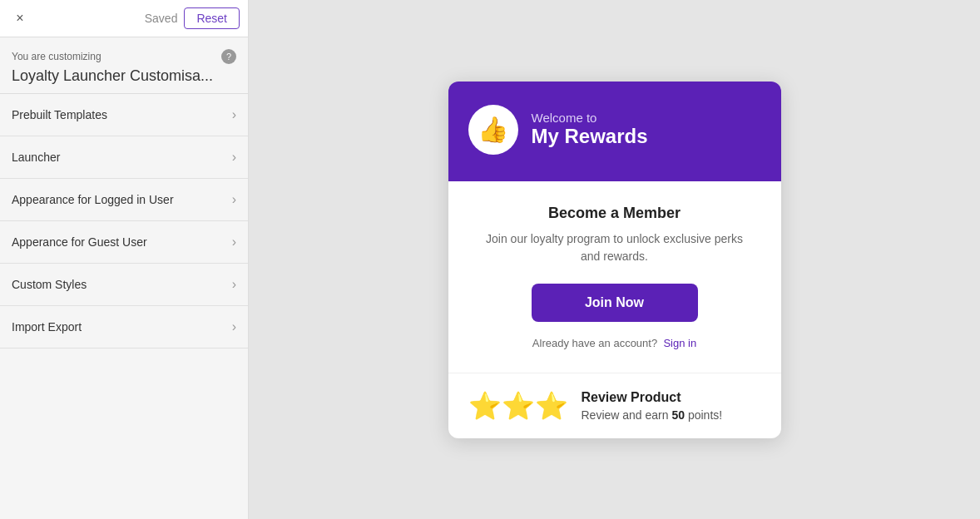  What do you see at coordinates (211, 18) in the screenshot?
I see `reset-button: Reset` at bounding box center [211, 18].